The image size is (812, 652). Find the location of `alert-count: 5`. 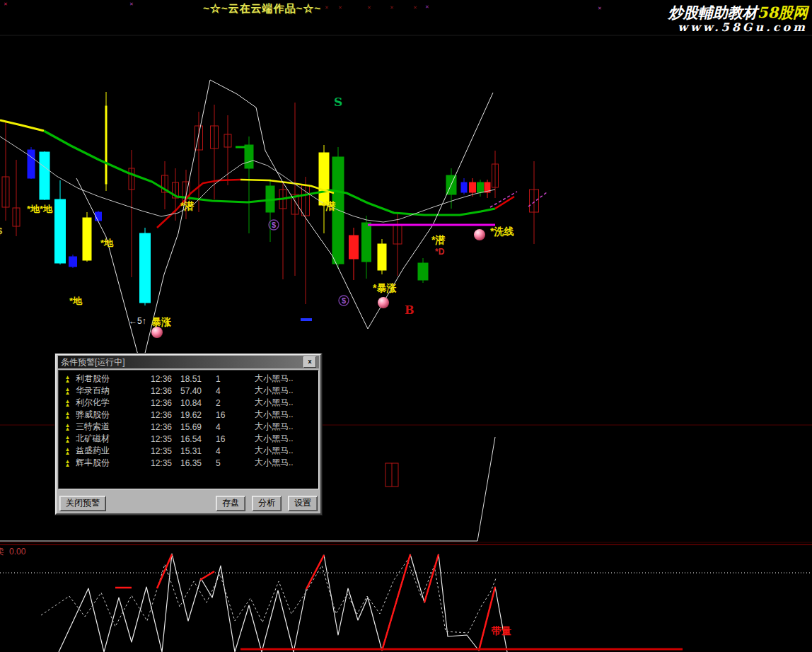

alert-count: 5 is located at coordinates (235, 463).